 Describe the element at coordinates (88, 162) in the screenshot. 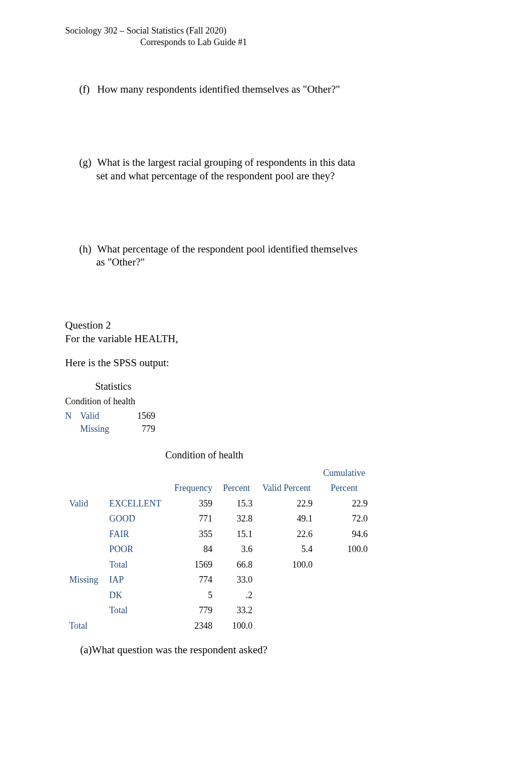

I see `question-g-label: (g)` at that location.